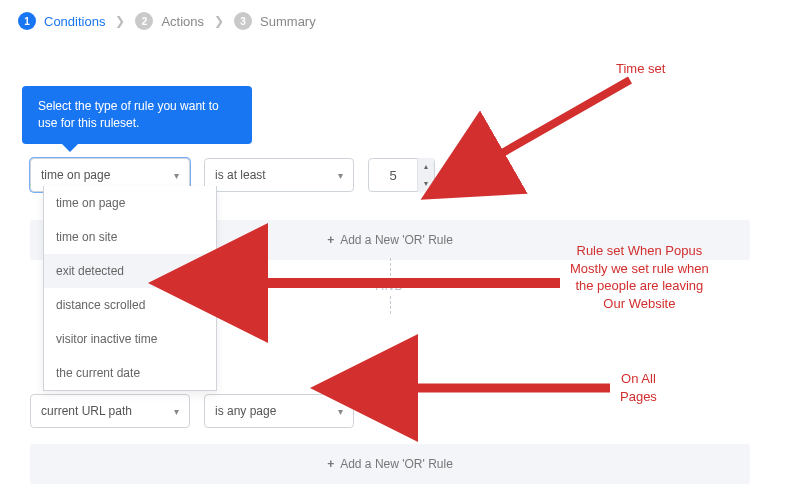  Describe the element at coordinates (288, 22) in the screenshot. I see `step-label: Summary` at that location.